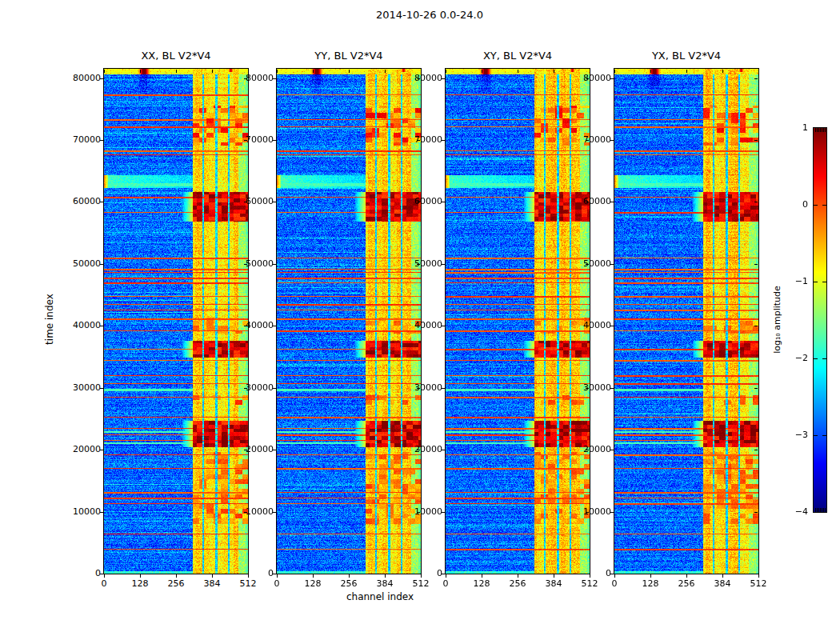 The height and width of the screenshot is (640, 840). Describe the element at coordinates (349, 322) in the screenshot. I see `heatmap-panel-yy` at that location.